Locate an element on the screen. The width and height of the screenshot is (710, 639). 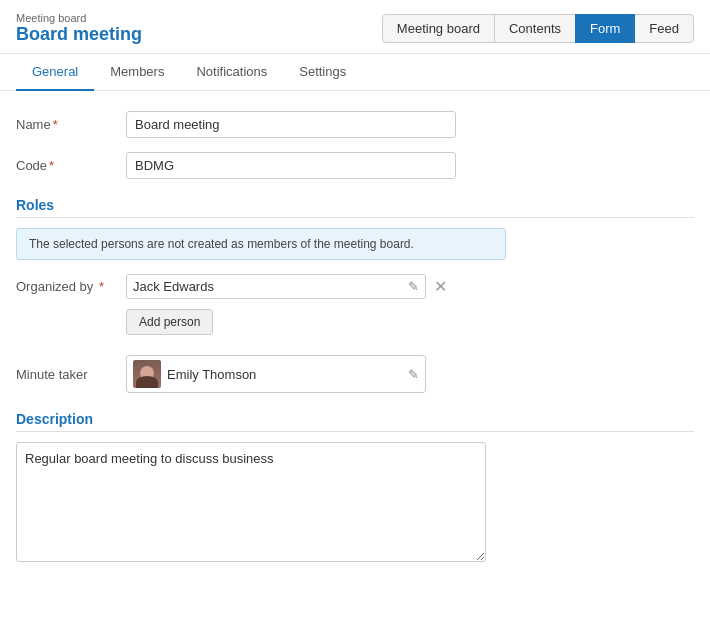
minute-taker-value: Emily Thomson is located at coordinates (286, 374).